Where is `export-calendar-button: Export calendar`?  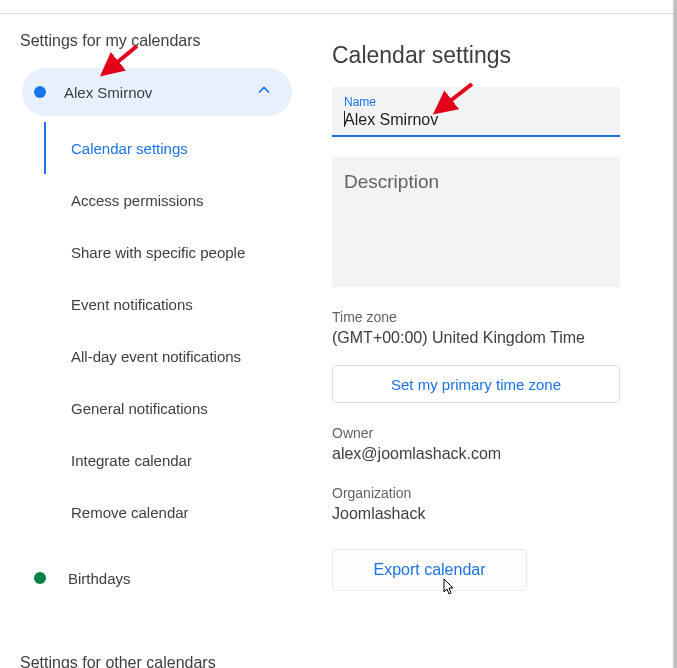 export-calendar-button: Export calendar is located at coordinates (430, 570).